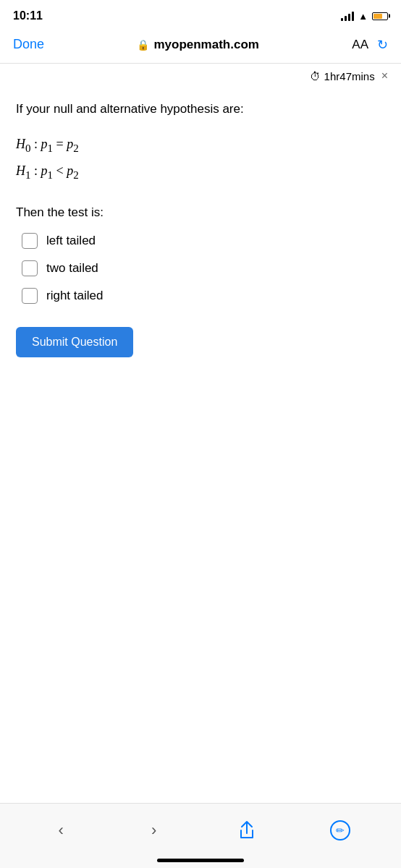  Describe the element at coordinates (48, 145) in the screenshot. I see `h0-text: H0 : p1 = p2` at that location.